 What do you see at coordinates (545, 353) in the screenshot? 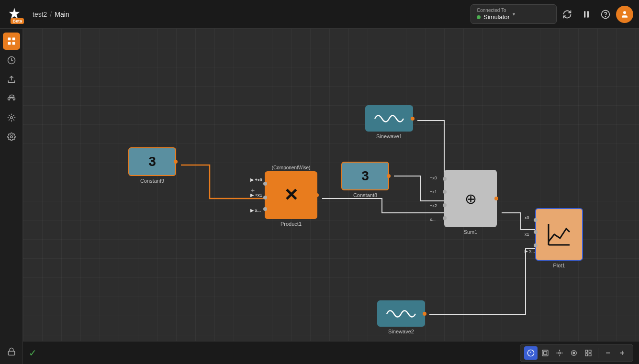
I see `tool-screenshot-button` at bounding box center [545, 353].